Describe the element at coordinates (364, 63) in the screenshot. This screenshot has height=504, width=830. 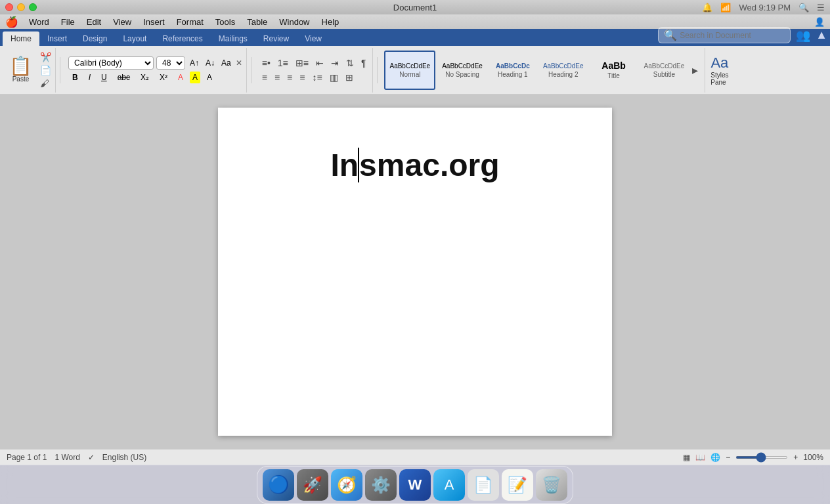
I see `show-formatting-button: ¶` at that location.